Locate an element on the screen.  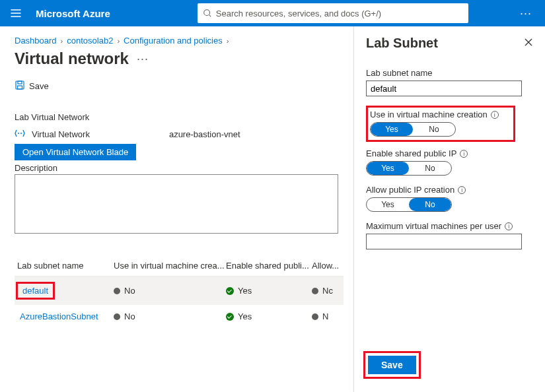
subnet-name-link: AzureBastionSubnet is located at coordinates (58, 317).